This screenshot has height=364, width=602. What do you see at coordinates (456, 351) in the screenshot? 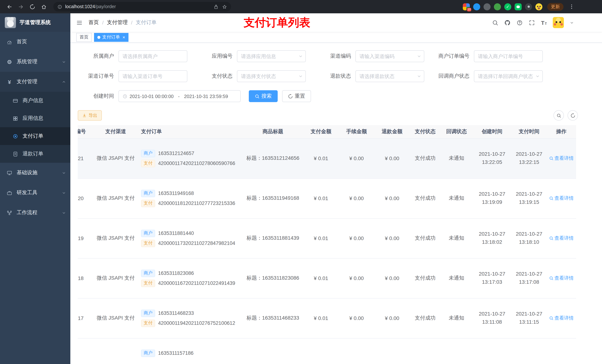
I see `cell-notify` at bounding box center [456, 351].